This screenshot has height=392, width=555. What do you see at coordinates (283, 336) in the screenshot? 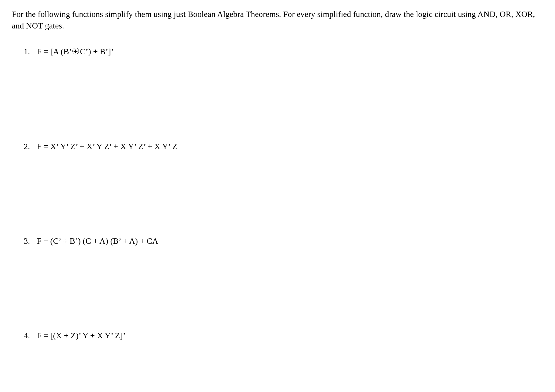
I see `problem-4: 4. F = [(X + Z)’ Y + X Y’ Z]’` at bounding box center [283, 336].